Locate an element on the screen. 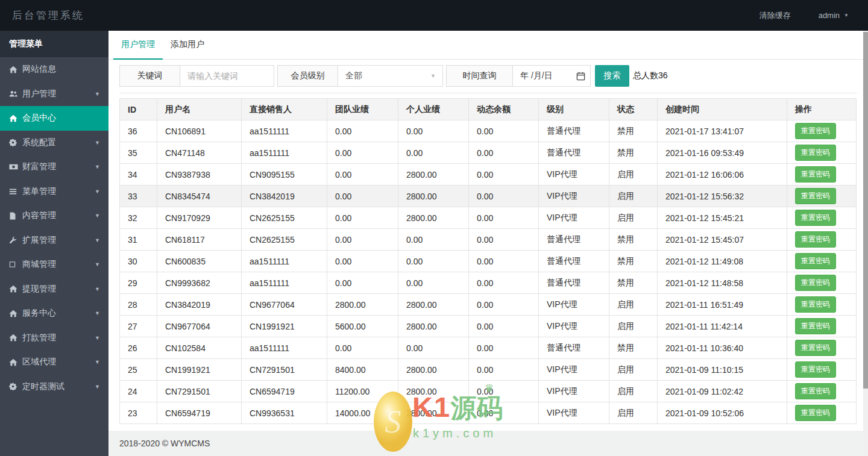  sidebar-item-7: 内容管理 ▼ is located at coordinates (54, 216).